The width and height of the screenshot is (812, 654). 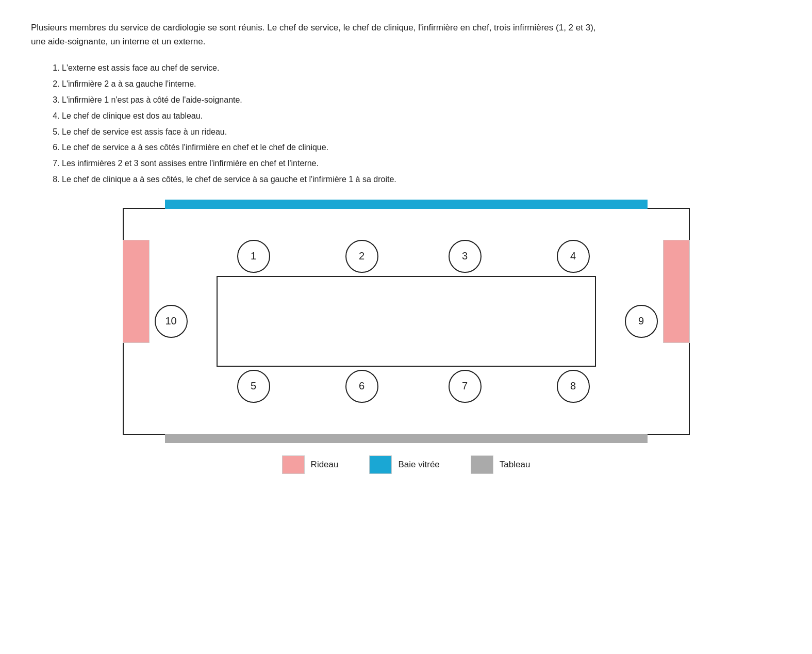 I want to click on legend-baie-box, so click(x=380, y=465).